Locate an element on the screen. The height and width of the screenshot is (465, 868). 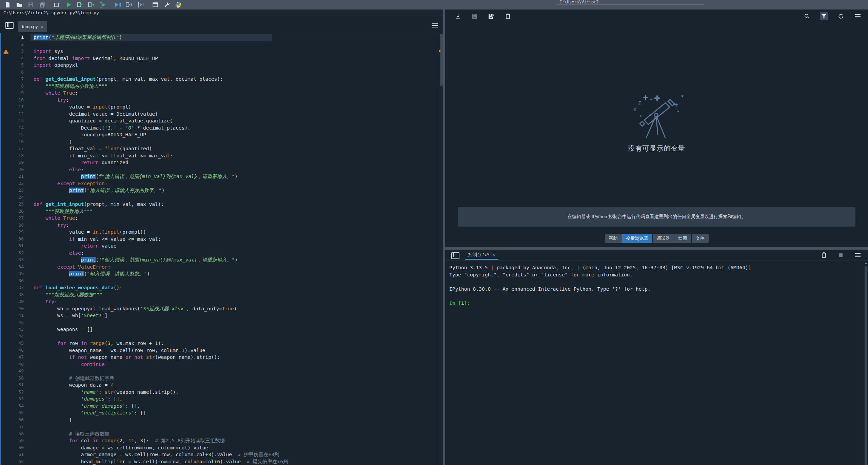
line-number: 27 is located at coordinates (16, 218).